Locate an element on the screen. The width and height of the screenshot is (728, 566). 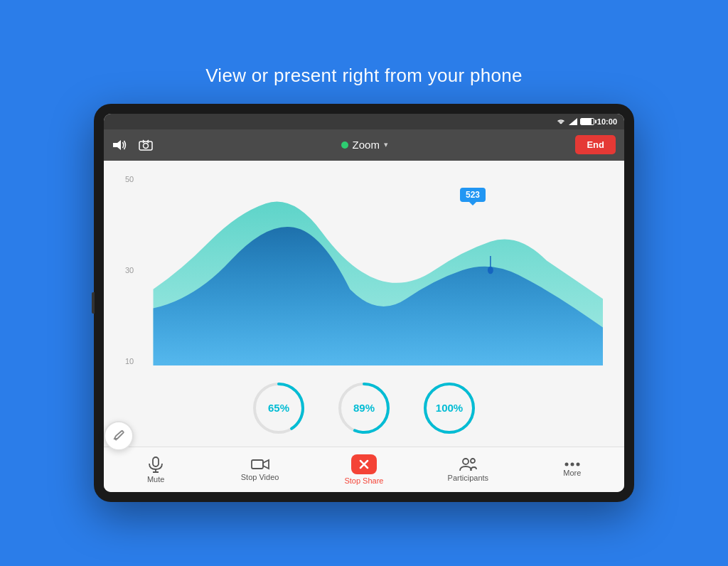
more-label: More is located at coordinates (572, 473).